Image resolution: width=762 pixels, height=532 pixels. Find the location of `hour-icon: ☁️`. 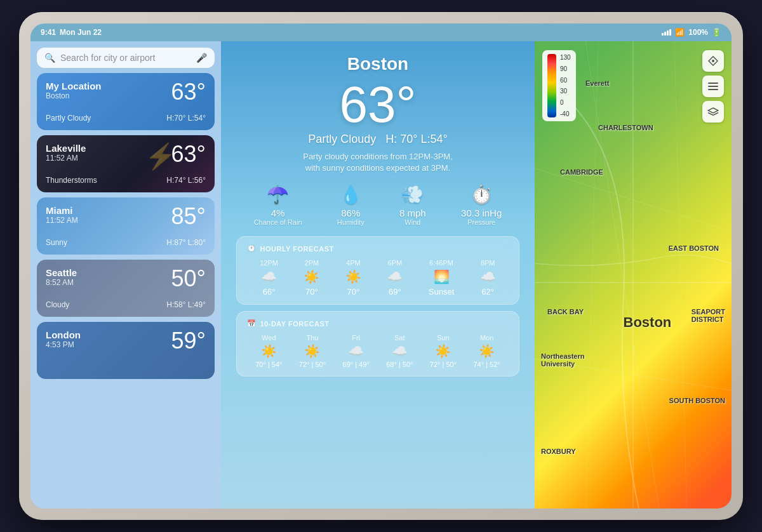

hour-icon: ☁️ is located at coordinates (269, 277).